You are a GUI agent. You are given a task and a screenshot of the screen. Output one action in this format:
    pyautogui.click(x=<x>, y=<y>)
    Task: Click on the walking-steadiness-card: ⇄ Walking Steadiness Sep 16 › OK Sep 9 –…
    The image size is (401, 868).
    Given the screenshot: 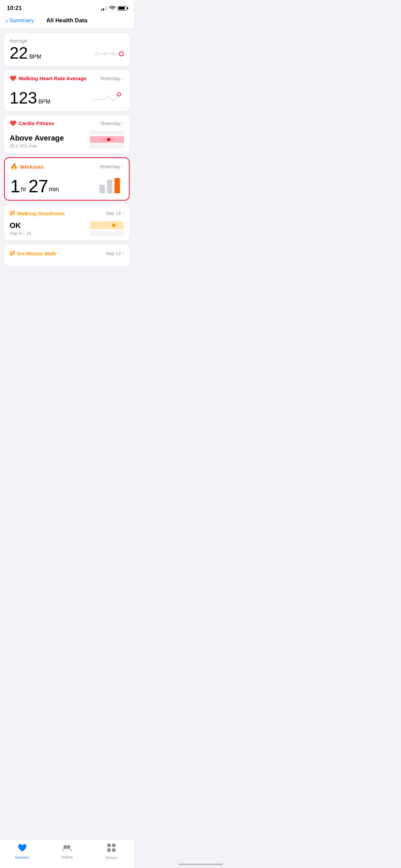 What is the action you would take?
    pyautogui.click(x=67, y=223)
    